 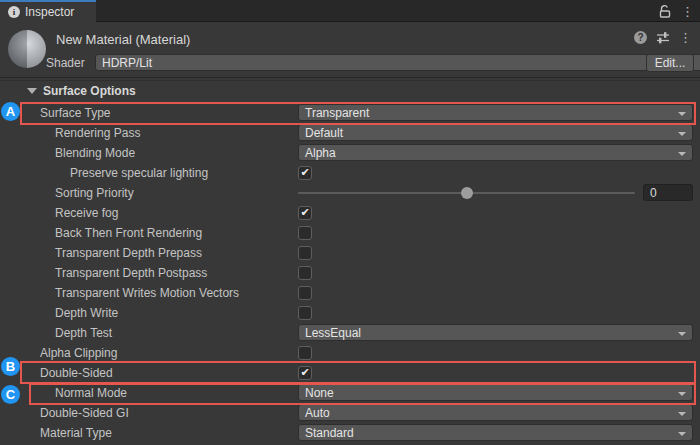 I want to click on material-title: New Material (Material), so click(x=123, y=40).